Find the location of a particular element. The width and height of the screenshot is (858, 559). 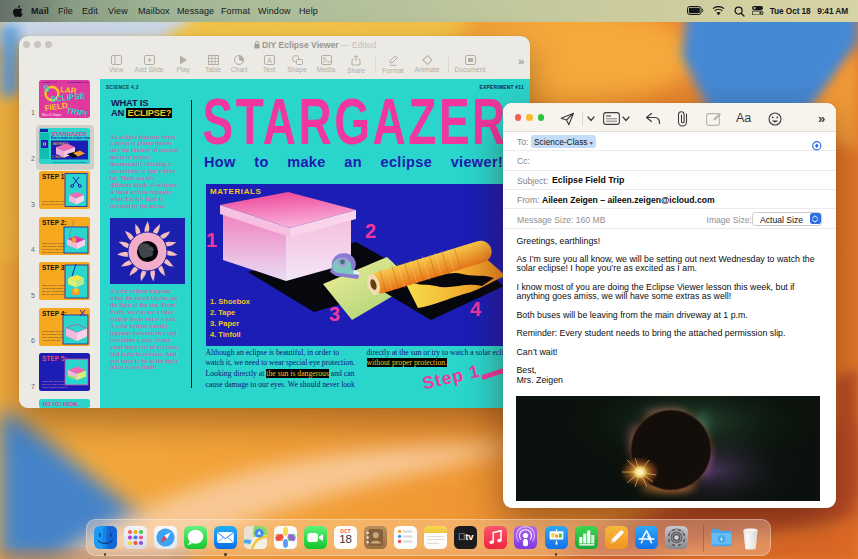

svg-text: FIELD is located at coordinates (56, 107).